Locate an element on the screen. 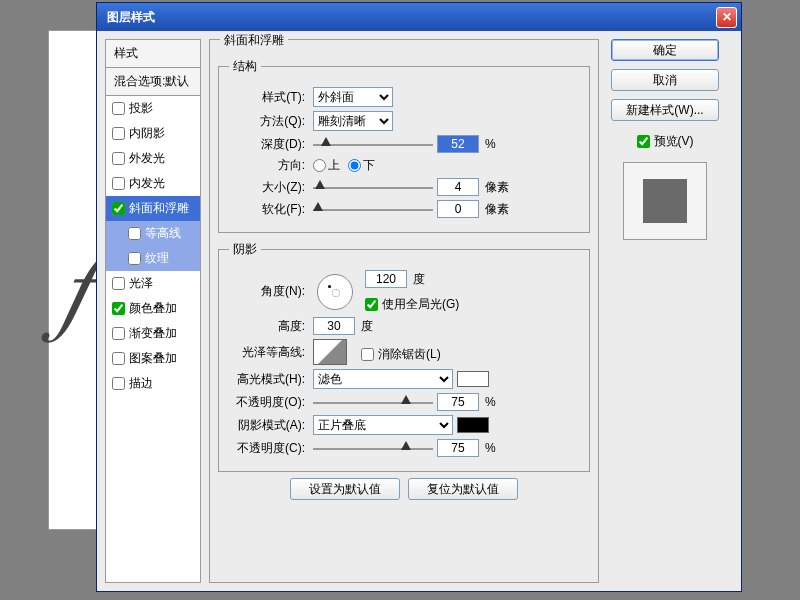 This screenshot has height=600, width=800. soften-unit: 像素 is located at coordinates (497, 210).